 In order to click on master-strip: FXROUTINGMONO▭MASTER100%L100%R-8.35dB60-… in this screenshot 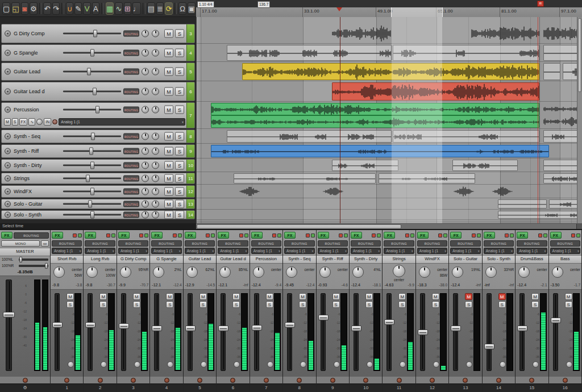, I will do `click(25, 311)`.